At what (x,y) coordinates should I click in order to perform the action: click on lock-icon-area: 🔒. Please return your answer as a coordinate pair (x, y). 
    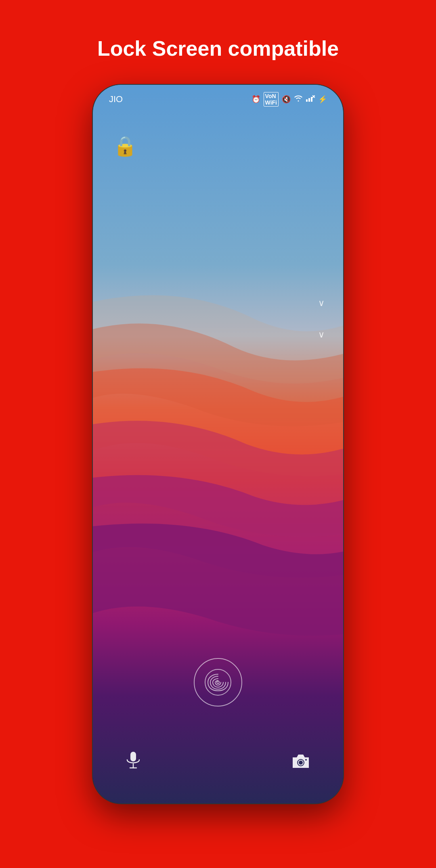
    Looking at the image, I should click on (218, 138).